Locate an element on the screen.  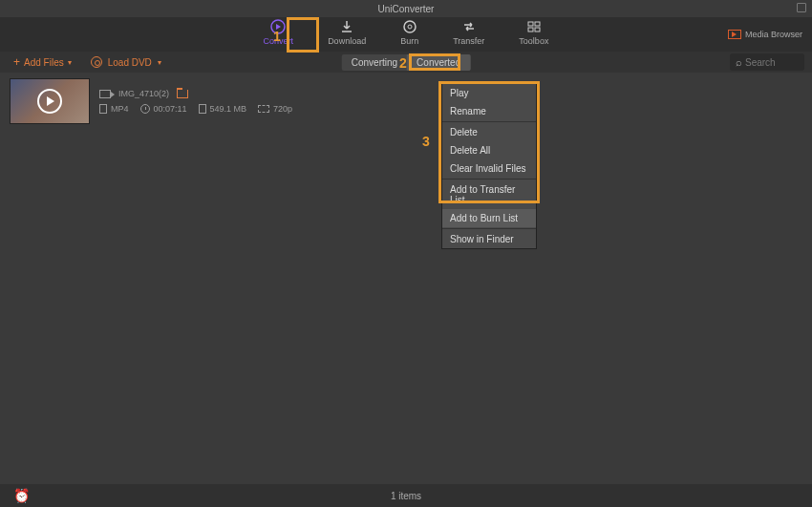
tab-burn: Burn is located at coordinates (409, 32).